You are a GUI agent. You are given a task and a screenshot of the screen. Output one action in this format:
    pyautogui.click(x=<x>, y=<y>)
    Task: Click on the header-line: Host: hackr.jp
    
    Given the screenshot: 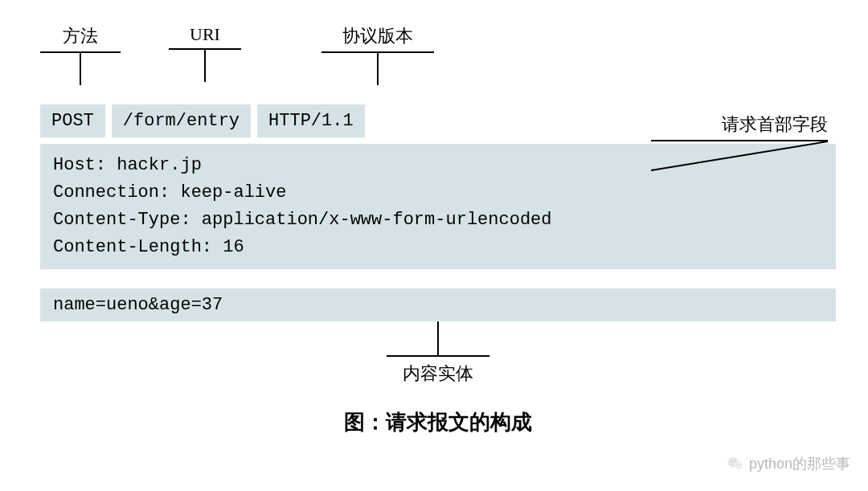 What is the action you would take?
    pyautogui.click(x=127, y=166)
    